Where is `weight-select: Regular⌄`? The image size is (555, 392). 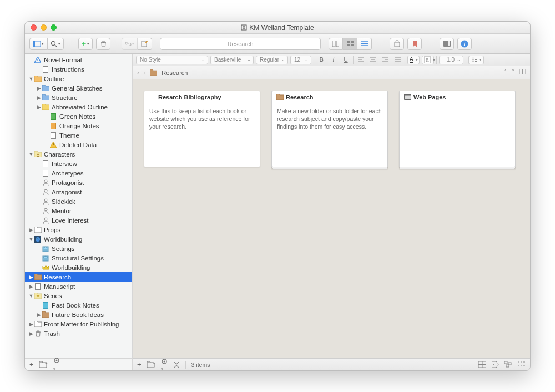 weight-select: Regular⌄ is located at coordinates (272, 60).